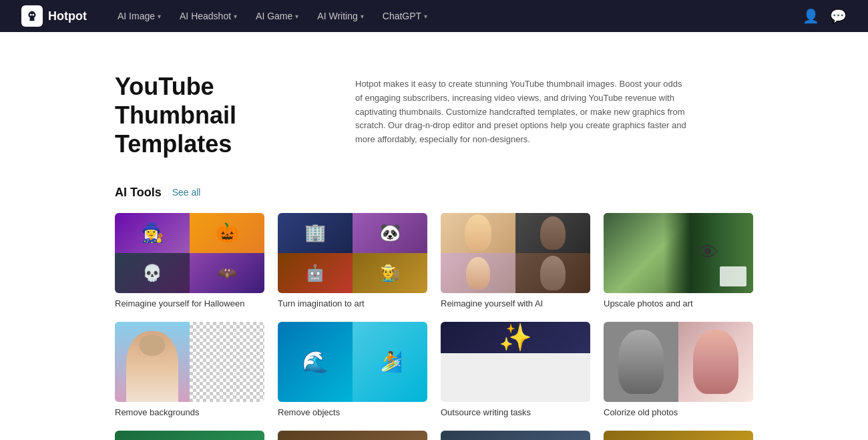 Image resolution: width=868 pixels, height=440 pixels. Describe the element at coordinates (678, 435) in the screenshot. I see `tool-card-partial-4: ⭐` at that location.